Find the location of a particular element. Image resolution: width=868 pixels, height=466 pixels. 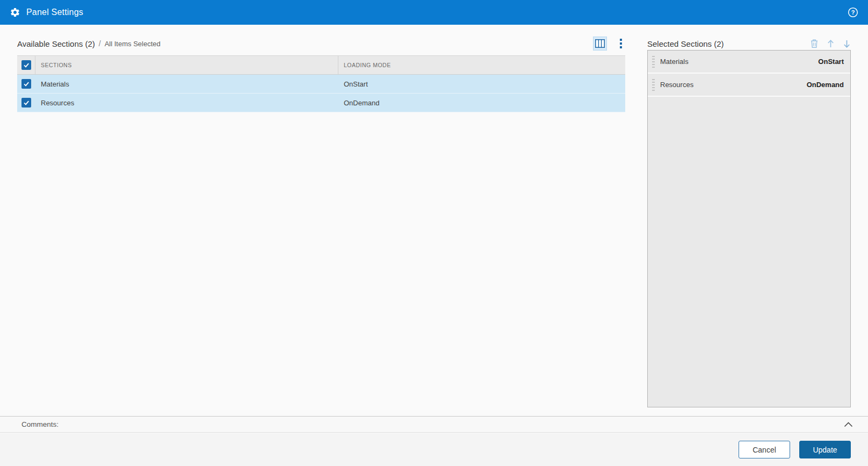

table-header-row: SECTIONS LOADING MODE is located at coordinates (321, 65).